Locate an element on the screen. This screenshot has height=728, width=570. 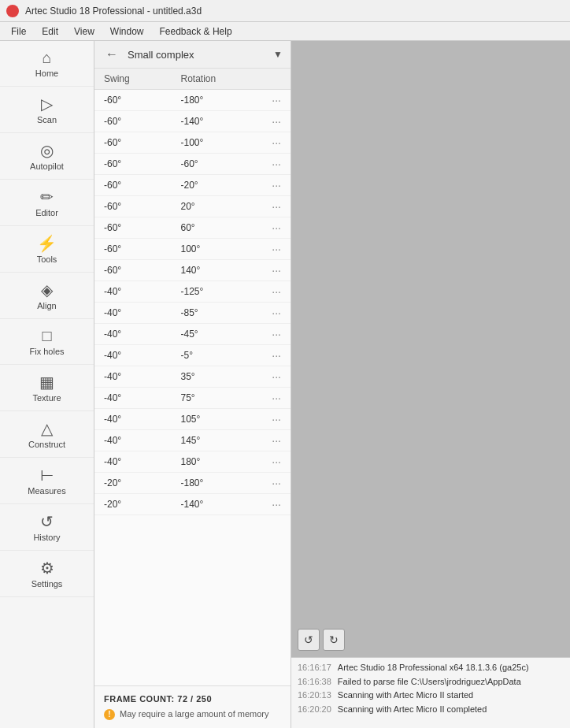
table-row: -20°-140°··· is located at coordinates (192, 504).